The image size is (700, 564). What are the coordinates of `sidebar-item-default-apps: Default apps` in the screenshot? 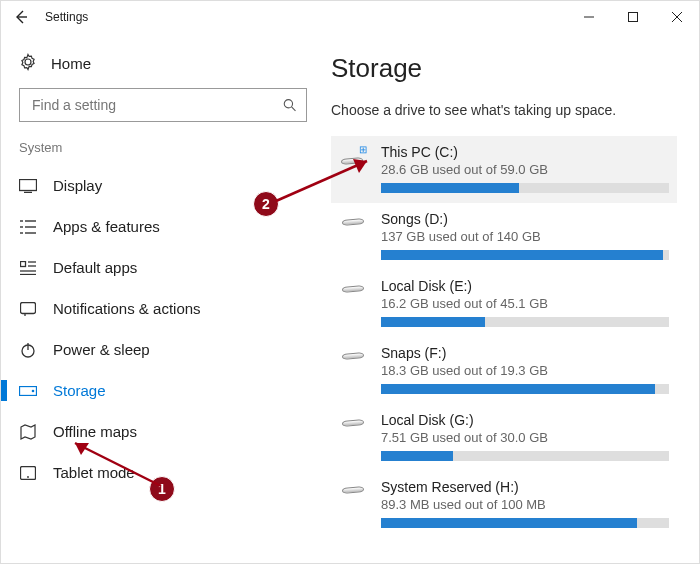 It's located at (163, 268).